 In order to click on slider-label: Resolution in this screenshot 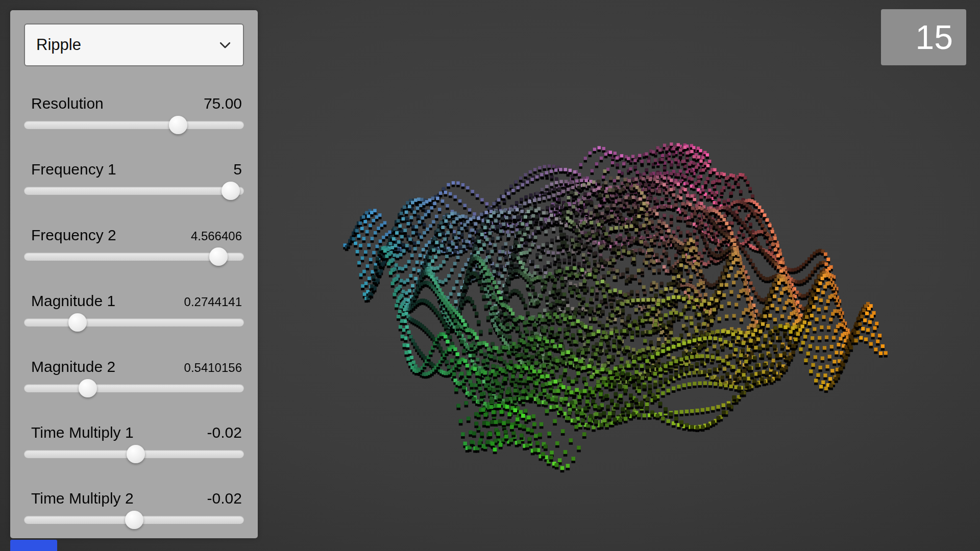, I will do `click(67, 104)`.